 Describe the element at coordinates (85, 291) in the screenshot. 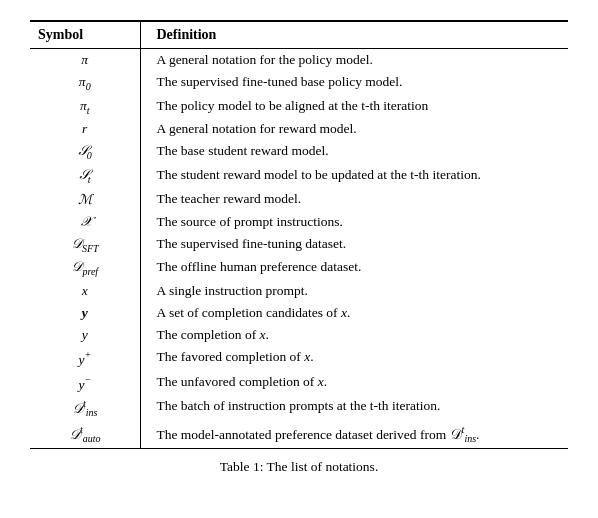

I see `symbol-cell: x` at that location.